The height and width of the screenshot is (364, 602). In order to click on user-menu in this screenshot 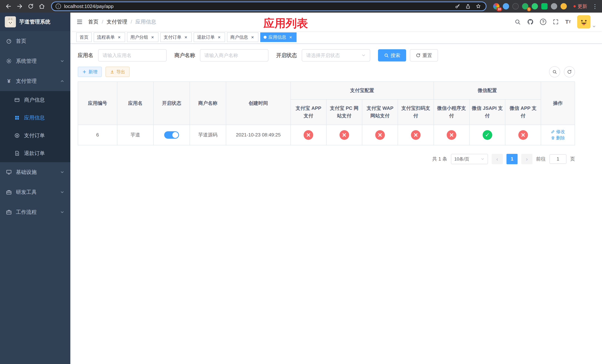, I will do `click(587, 22)`.